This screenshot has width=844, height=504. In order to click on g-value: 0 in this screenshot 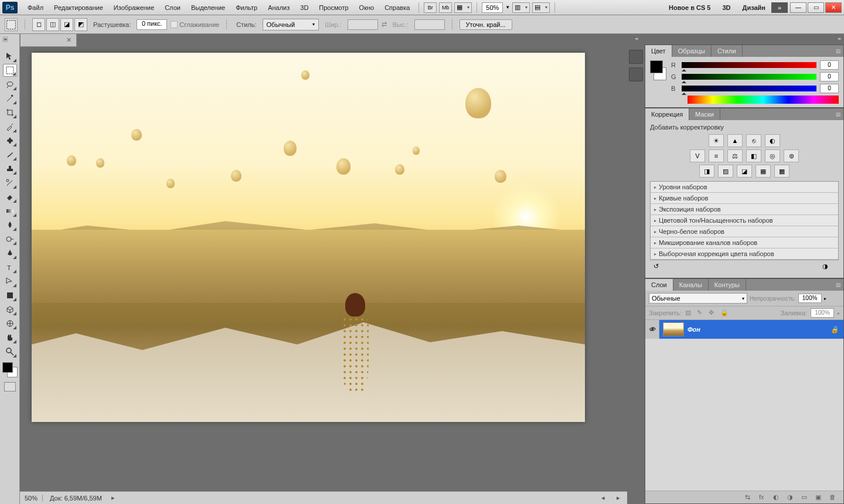, I will do `click(829, 77)`.